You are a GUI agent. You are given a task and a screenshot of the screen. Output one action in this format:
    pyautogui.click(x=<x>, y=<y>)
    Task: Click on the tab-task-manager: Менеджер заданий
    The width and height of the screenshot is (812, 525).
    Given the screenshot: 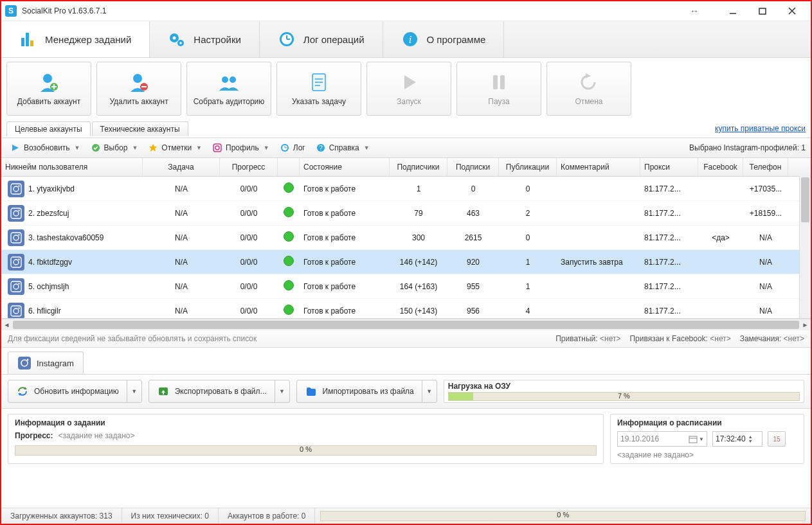 What is the action you would take?
    pyautogui.click(x=76, y=39)
    